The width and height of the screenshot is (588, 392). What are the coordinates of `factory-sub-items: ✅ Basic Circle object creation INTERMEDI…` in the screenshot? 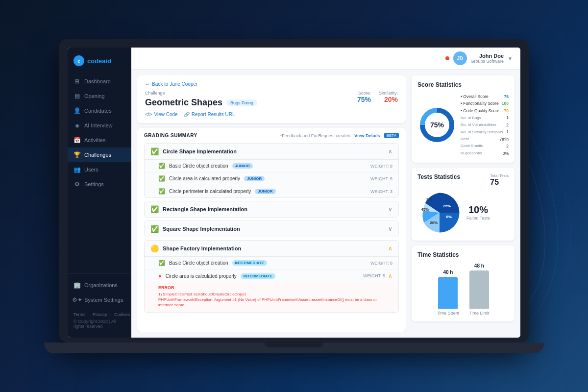 It's located at (271, 284).